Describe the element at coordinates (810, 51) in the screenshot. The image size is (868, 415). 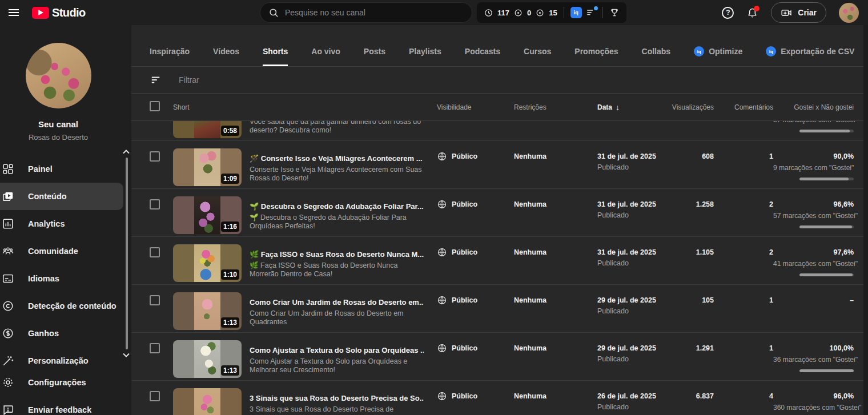
I see `tab-exportacao-csv: iq Exportação de CSV` at that location.